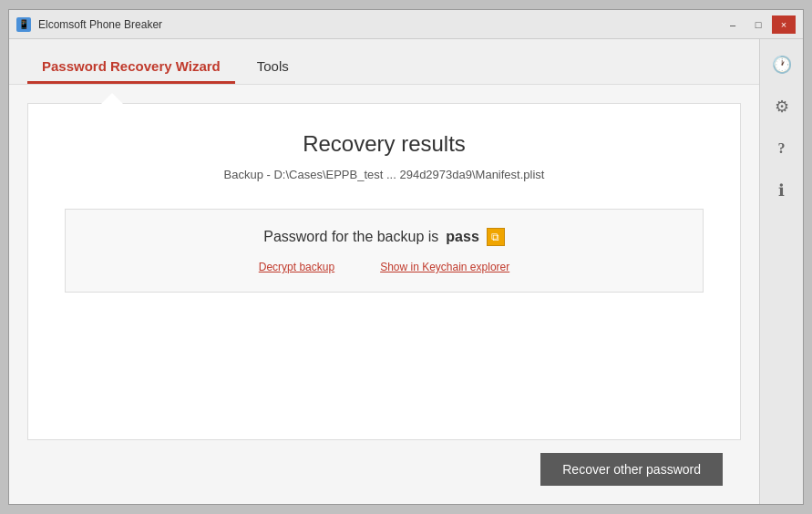  What do you see at coordinates (385, 251) in the screenshot?
I see `password-box: Password for the backup is pass Decrypt …` at bounding box center [385, 251].